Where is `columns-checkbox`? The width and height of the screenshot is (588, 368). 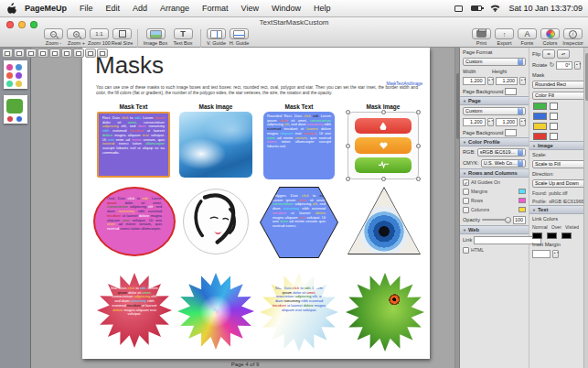 columns-checkbox is located at coordinates (466, 211).